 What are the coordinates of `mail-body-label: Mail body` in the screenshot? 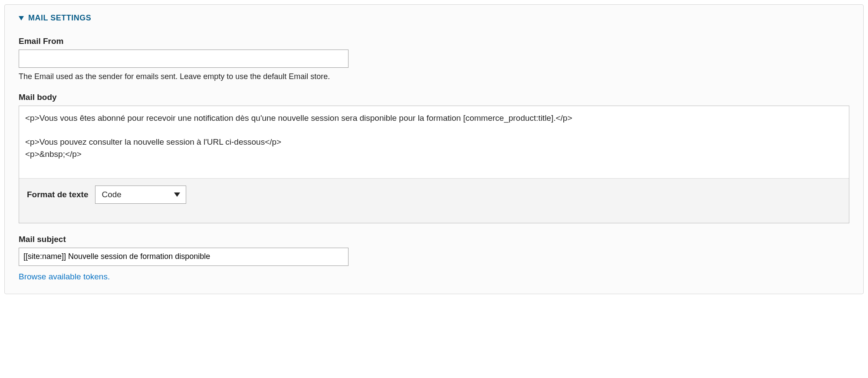 It's located at (434, 97).